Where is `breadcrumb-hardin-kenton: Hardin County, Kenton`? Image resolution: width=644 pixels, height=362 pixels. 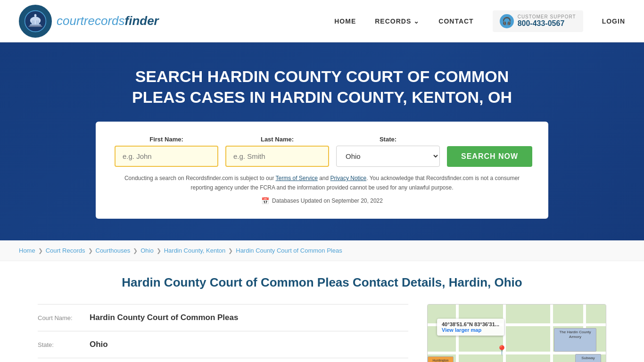 breadcrumb-hardin-kenton: Hardin County, Kenton is located at coordinates (195, 251).